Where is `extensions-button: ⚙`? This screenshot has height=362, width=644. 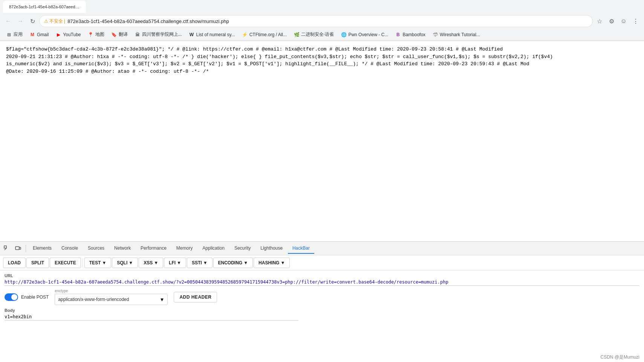 extensions-button: ⚙ is located at coordinates (612, 21).